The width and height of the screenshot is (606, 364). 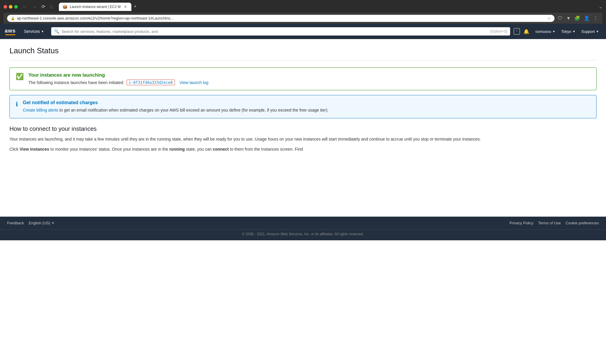 What do you see at coordinates (57, 31) in the screenshot?
I see `search-icon: 🔍` at bounding box center [57, 31].